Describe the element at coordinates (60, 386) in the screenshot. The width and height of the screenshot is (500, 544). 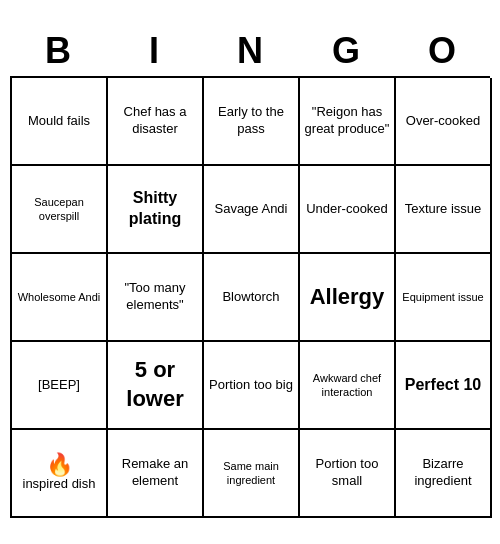
I see `bingo-cell: [BEEP]` at that location.